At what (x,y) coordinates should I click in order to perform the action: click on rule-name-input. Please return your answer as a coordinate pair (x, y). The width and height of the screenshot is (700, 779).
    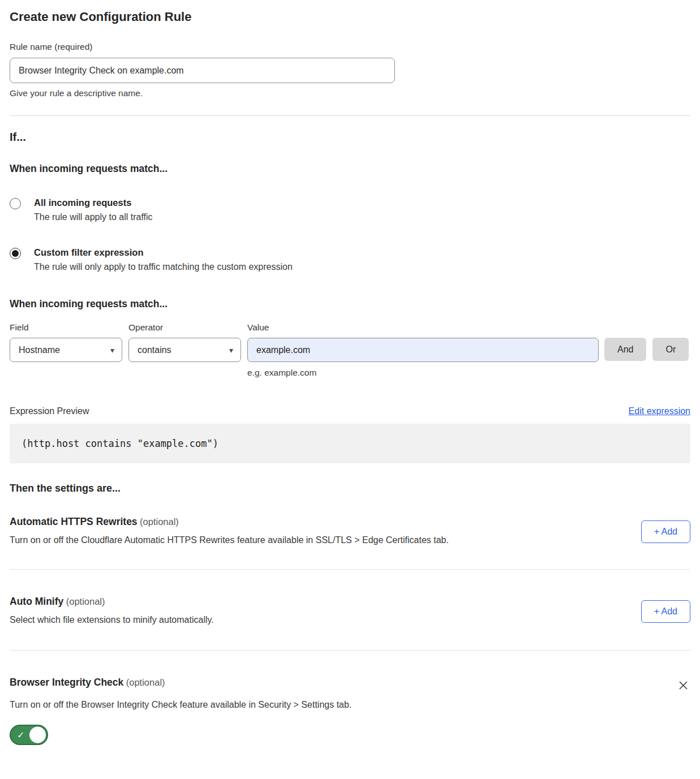
    Looking at the image, I should click on (203, 70).